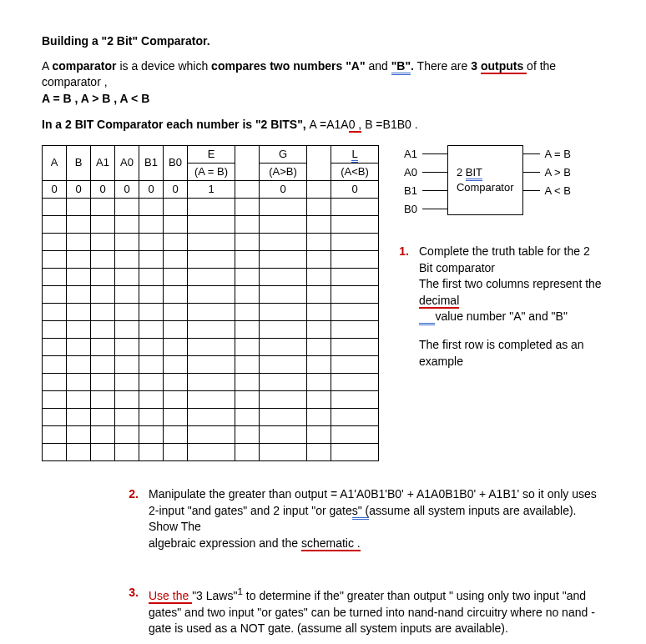 The height and width of the screenshot is (644, 646). Describe the element at coordinates (427, 317) in the screenshot. I see `text` at that location.